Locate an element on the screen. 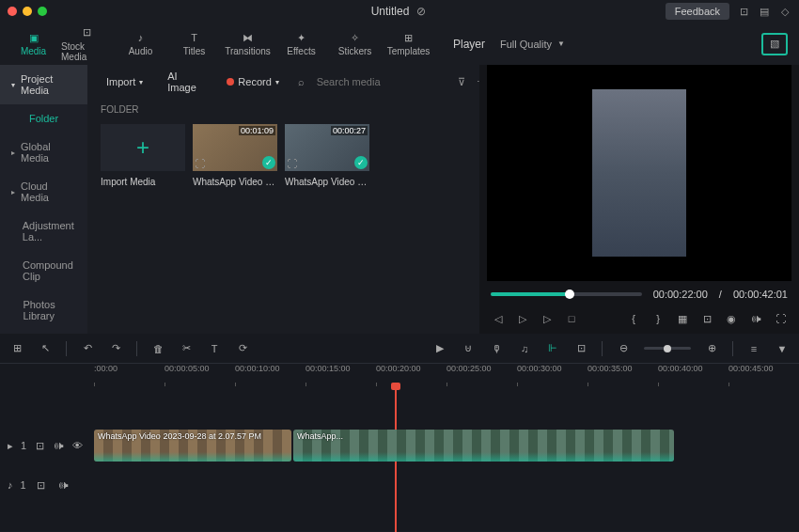  next-frame-icon: ▷ is located at coordinates (523, 319).